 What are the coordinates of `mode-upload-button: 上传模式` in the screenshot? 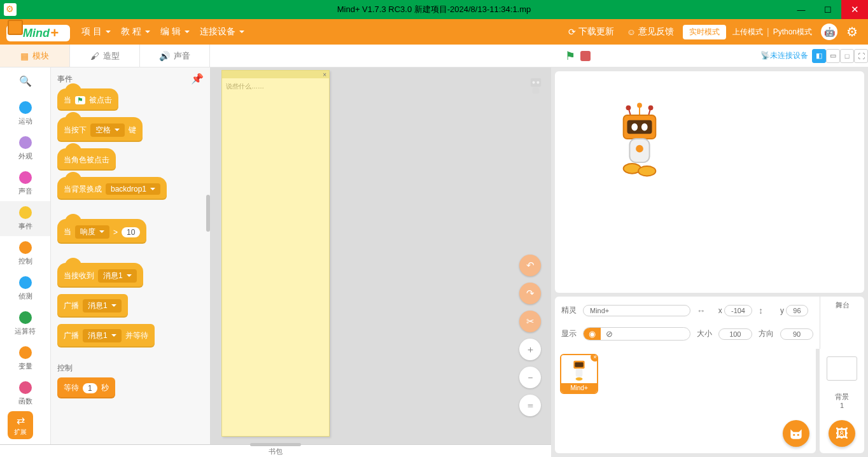 It's located at (748, 32).